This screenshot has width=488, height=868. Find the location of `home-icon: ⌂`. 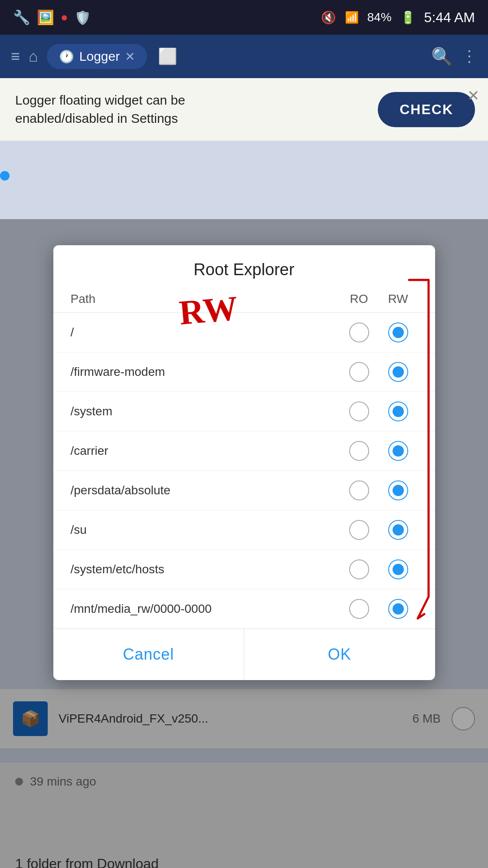

home-icon: ⌂ is located at coordinates (33, 56).